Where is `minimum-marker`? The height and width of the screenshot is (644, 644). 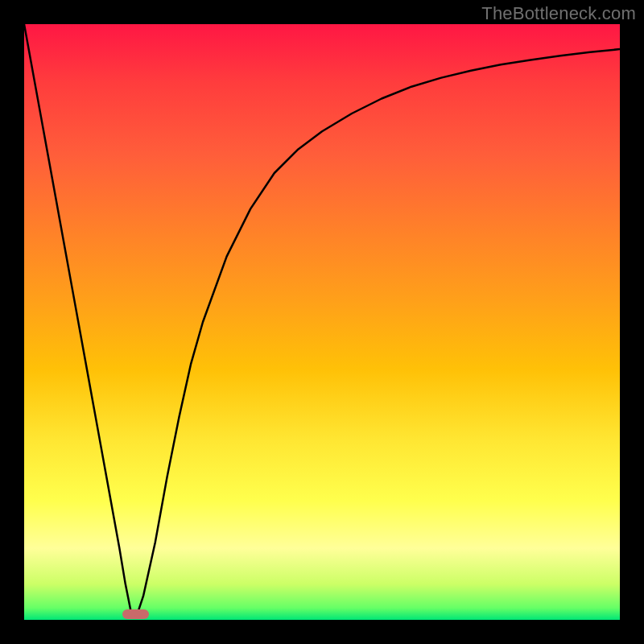 minimum-marker is located at coordinates (135, 614).